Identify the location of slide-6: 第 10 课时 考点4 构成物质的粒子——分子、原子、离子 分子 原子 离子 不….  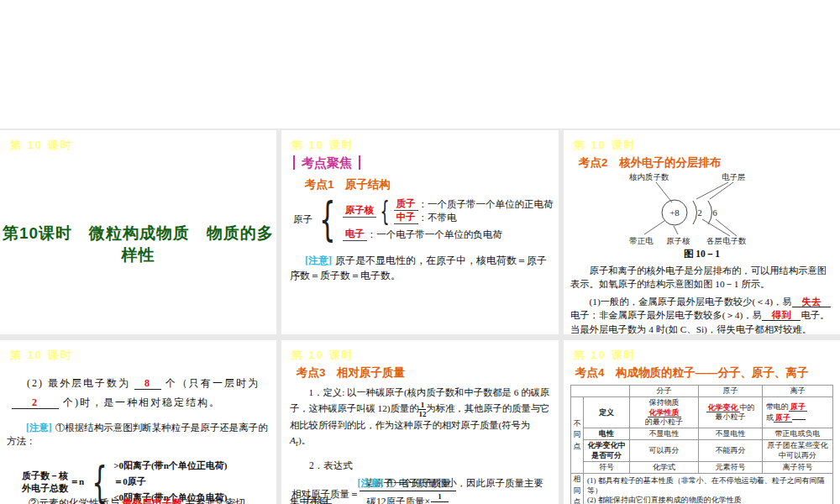
(702, 422).